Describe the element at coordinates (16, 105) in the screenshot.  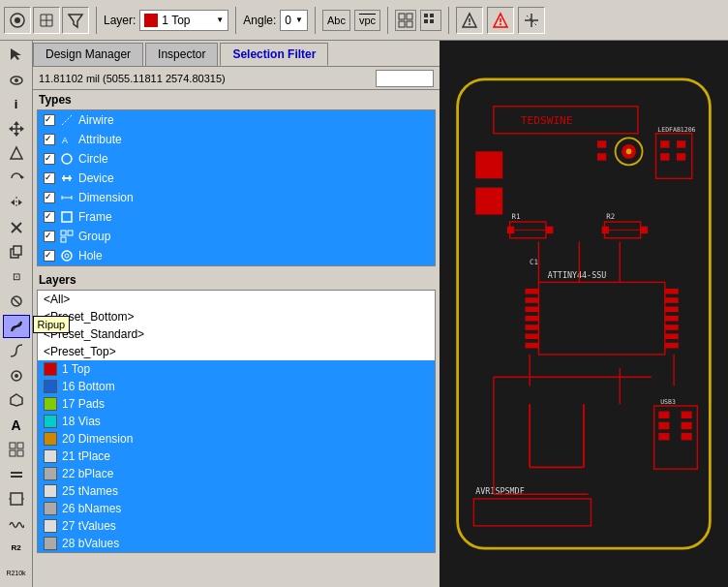
I see `info-tool-btn: i` at that location.